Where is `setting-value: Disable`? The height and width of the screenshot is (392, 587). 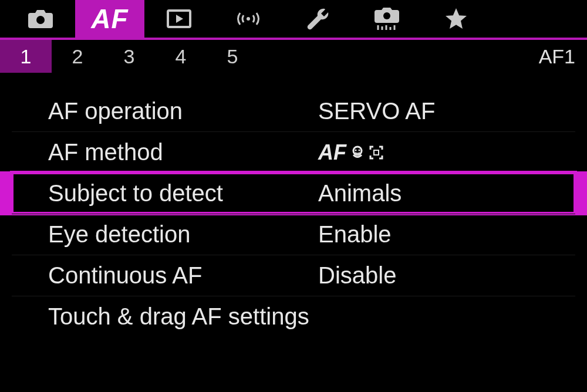 setting-value: Disable is located at coordinates (432, 276).